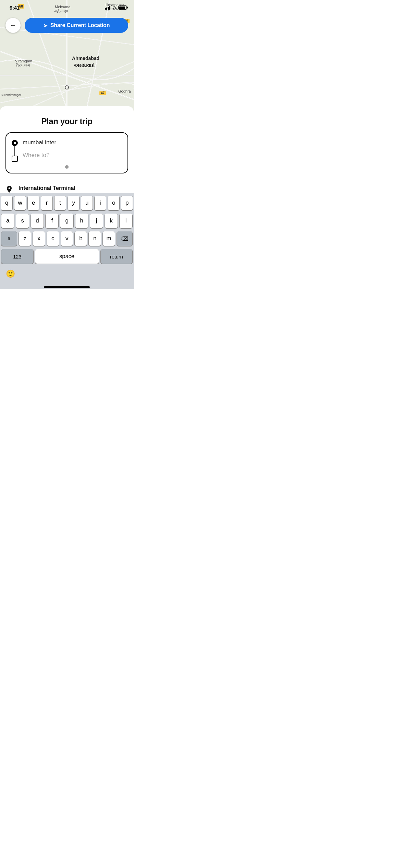 The width and height of the screenshot is (401, 868). I want to click on home-indicator, so click(67, 287).